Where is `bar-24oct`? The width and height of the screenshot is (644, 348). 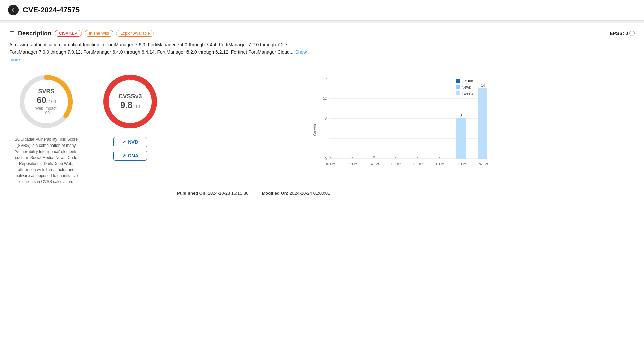 bar-24oct is located at coordinates (483, 123).